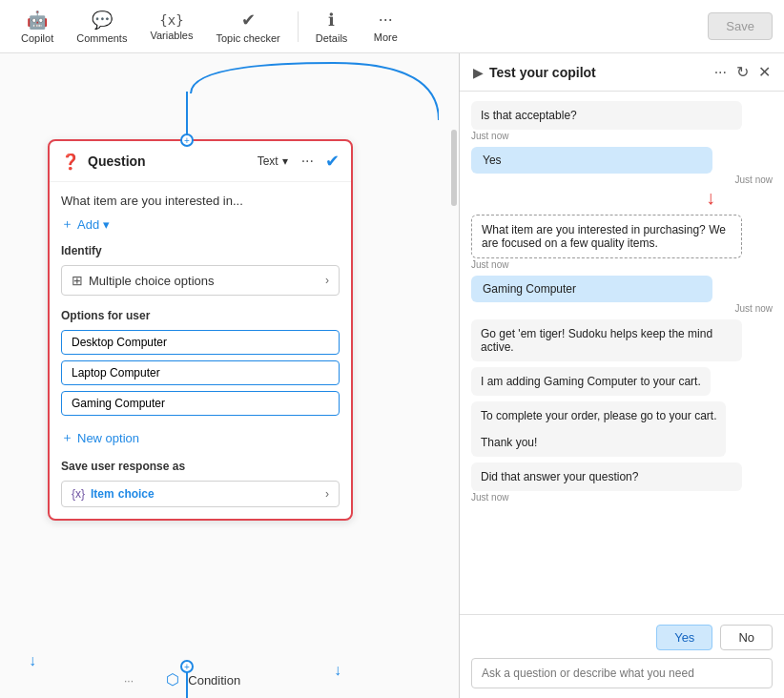  What do you see at coordinates (200, 280) in the screenshot?
I see `identify-row: ⊞ Multiple choice options ›` at bounding box center [200, 280].